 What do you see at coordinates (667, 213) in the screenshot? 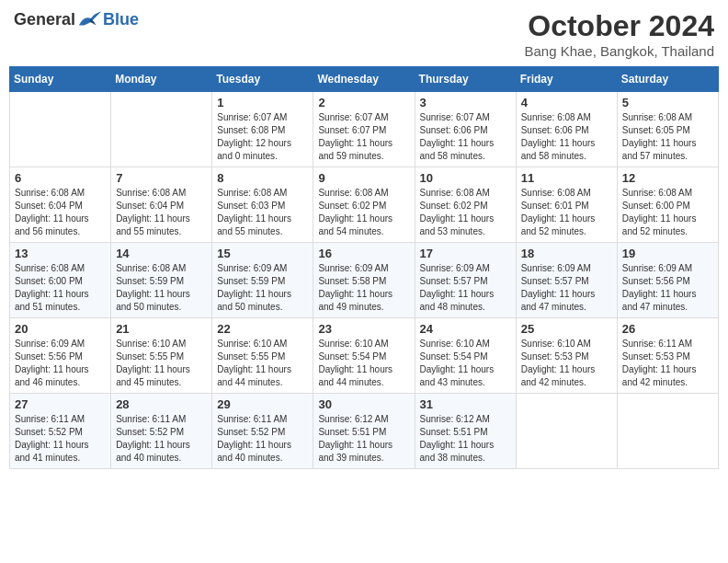
I see `day-info: Sunrise: 6:08 AM Sunset: 6:00 PM Dayligh…` at bounding box center [667, 213].